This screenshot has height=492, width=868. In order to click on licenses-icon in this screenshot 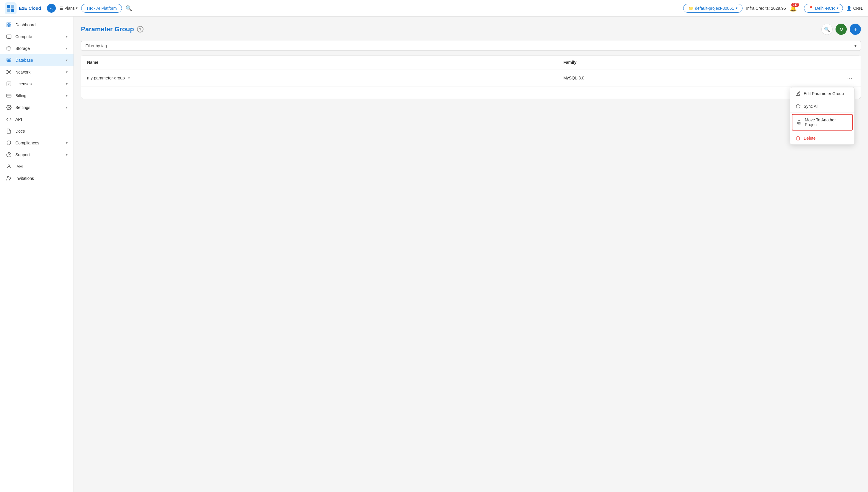, I will do `click(9, 84)`.